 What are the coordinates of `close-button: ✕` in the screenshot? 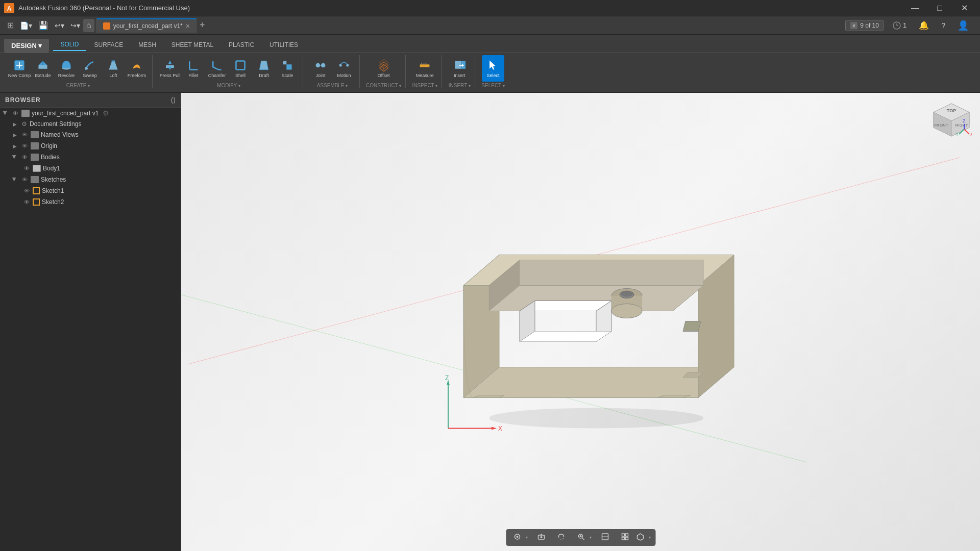 It's located at (964, 8).